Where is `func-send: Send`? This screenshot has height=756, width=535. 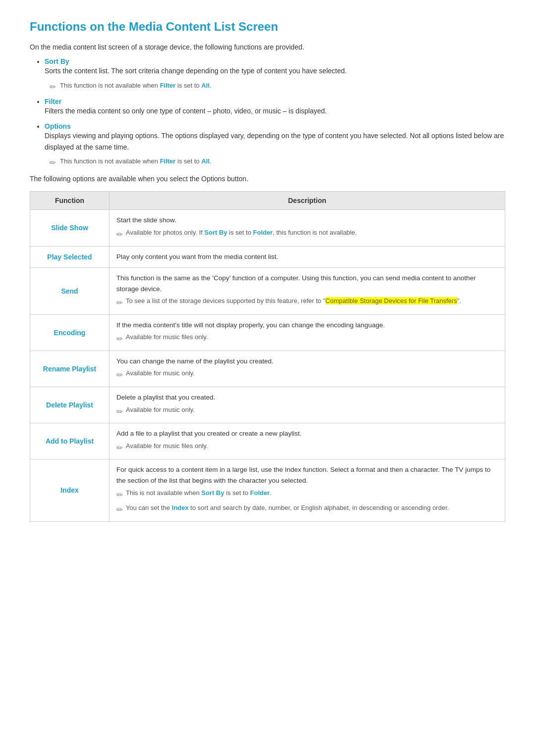
func-send: Send is located at coordinates (70, 291).